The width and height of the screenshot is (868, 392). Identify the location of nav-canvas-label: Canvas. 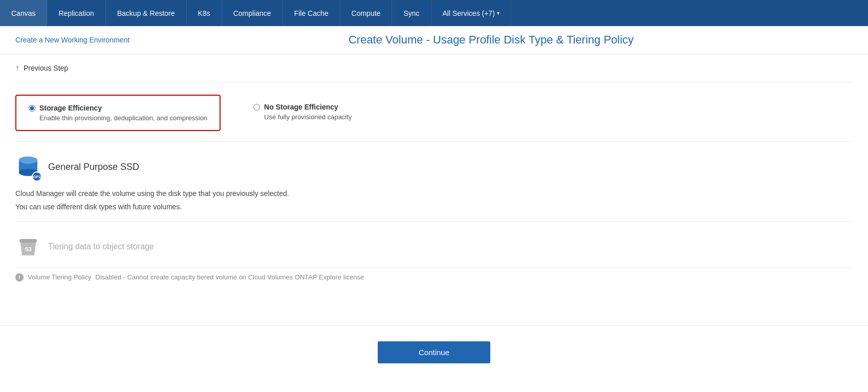
(24, 13).